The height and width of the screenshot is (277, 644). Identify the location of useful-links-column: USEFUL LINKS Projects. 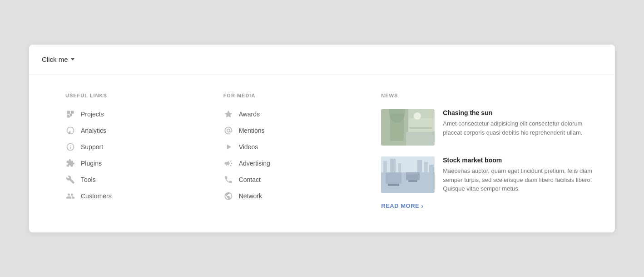
(144, 151).